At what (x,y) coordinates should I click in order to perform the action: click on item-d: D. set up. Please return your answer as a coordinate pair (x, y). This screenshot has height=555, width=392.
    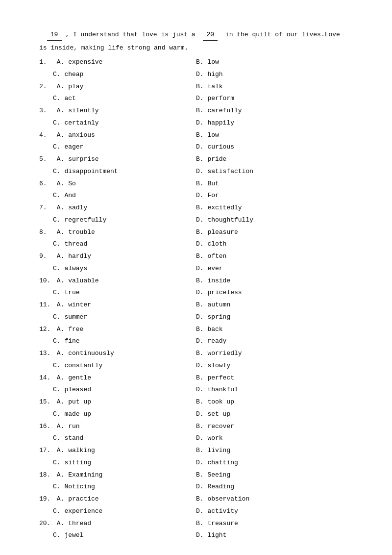
    Looking at the image, I should click on (274, 415).